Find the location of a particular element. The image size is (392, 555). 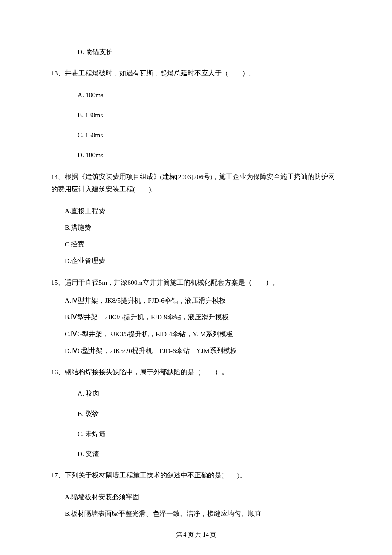

q15-option-c: C.ⅣG型井架，2JK3/5提升机，FJD‐4伞钻，YJM系列模板 is located at coordinates (196, 334).